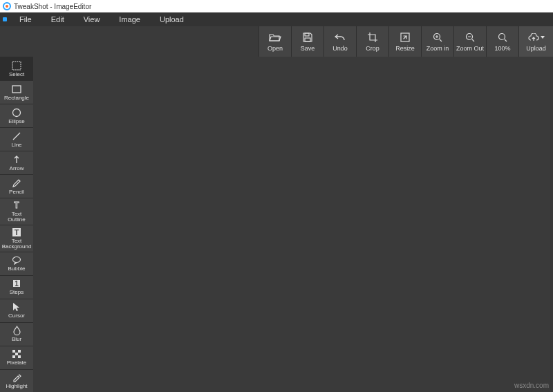 The image size is (553, 392). Describe the element at coordinates (543, 37) in the screenshot. I see `chevron-down-icon` at that location.